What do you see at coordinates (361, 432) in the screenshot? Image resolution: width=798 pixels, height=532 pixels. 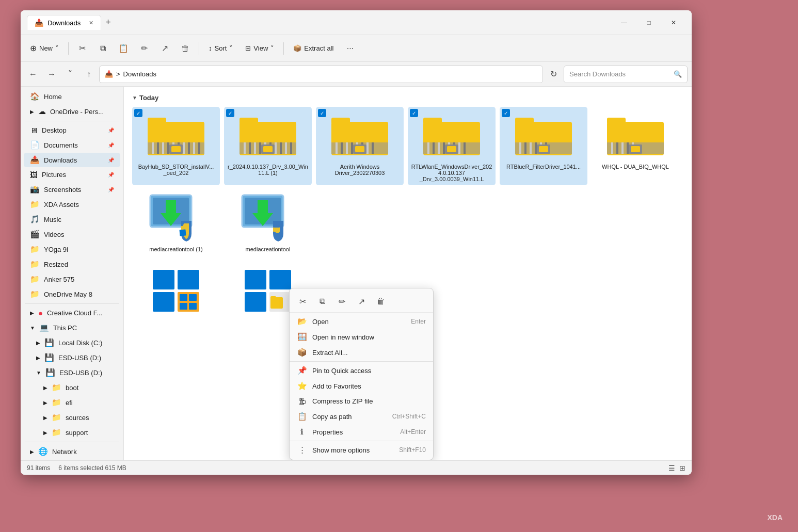 I see `ctx-properties: ℹ Properties Alt+Enter` at bounding box center [361, 432].